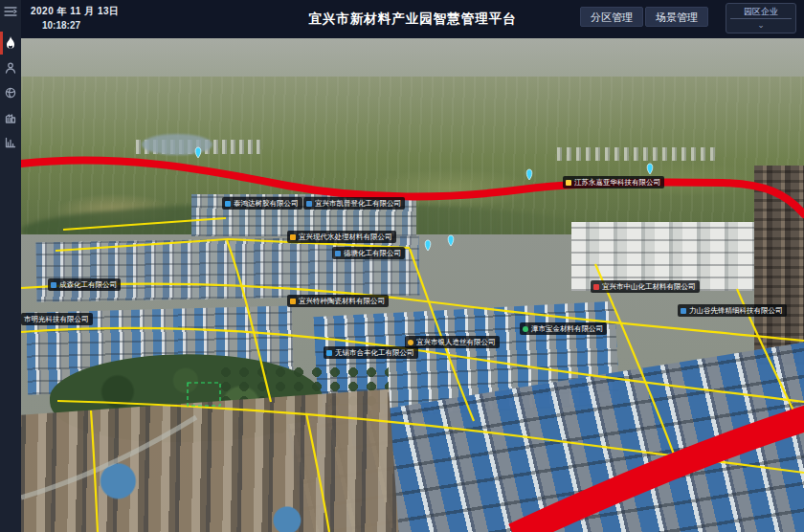 This screenshot has width=804, height=532. Describe the element at coordinates (563, 329) in the screenshot. I see `company-label: 潭市宝金材料有限公司` at that location.